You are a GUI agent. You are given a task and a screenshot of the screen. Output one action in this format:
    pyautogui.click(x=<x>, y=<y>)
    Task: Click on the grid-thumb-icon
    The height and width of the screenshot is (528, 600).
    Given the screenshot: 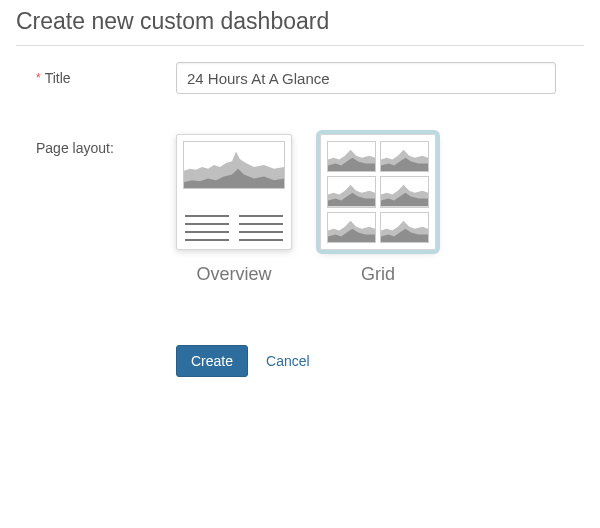 What is the action you would take?
    pyautogui.click(x=378, y=192)
    